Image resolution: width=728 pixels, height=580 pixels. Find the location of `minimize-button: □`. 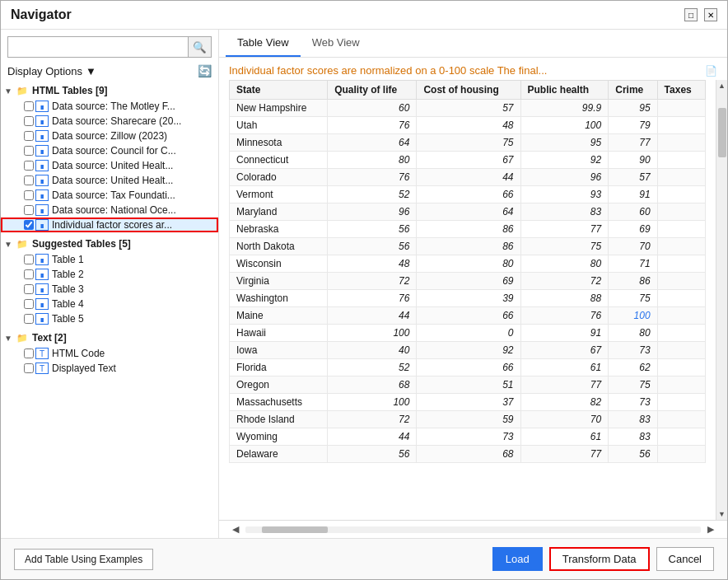

minimize-button: □ is located at coordinates (691, 15).